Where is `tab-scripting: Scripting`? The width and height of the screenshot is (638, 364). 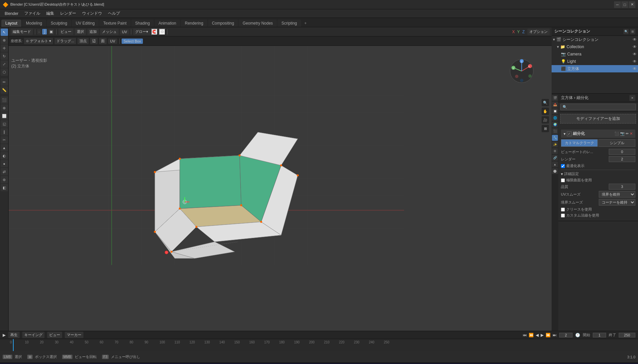
tab-scripting: Scripting is located at coordinates (289, 23).